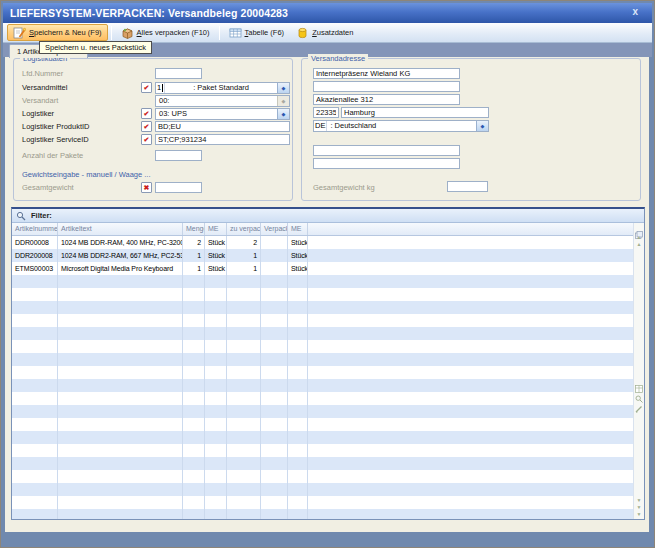 This screenshot has height=548, width=655. Describe the element at coordinates (222, 126) in the screenshot. I see `produkt-id-input` at that location.